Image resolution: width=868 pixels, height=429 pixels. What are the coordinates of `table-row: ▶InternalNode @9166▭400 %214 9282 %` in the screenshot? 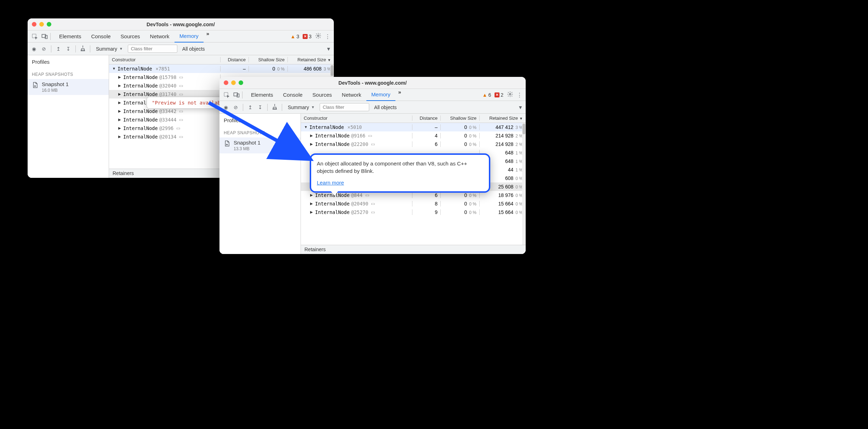 It's located at (413, 136).